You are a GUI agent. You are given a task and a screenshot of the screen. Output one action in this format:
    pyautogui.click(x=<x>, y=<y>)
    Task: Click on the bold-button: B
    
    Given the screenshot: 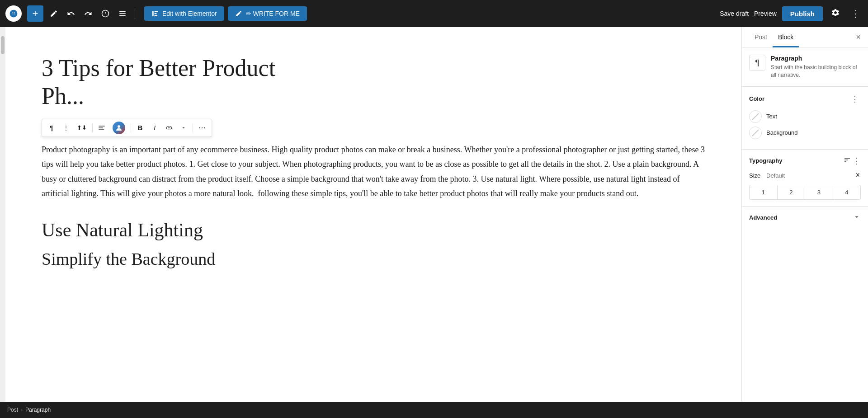 What is the action you would take?
    pyautogui.click(x=140, y=128)
    